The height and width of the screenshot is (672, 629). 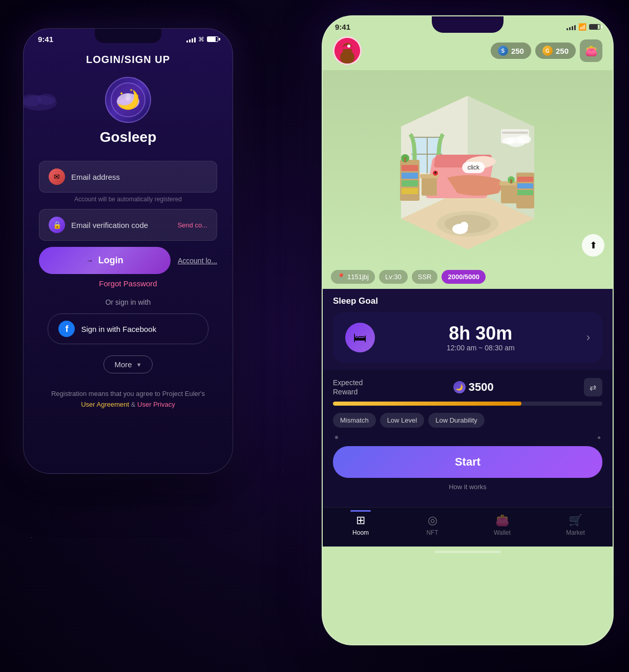 What do you see at coordinates (128, 393) in the screenshot?
I see `reg-text-part1: Registration means that you agree to Pro…` at bounding box center [128, 393].